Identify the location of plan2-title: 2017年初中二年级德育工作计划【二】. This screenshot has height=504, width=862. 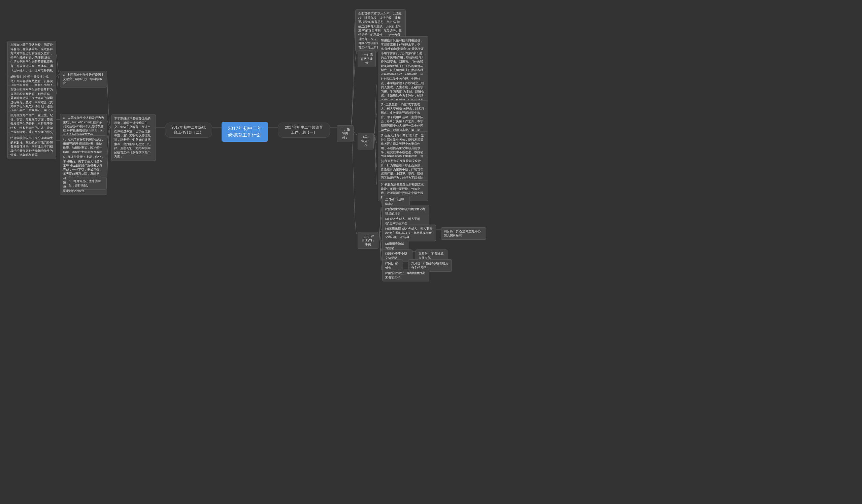
(188, 130).